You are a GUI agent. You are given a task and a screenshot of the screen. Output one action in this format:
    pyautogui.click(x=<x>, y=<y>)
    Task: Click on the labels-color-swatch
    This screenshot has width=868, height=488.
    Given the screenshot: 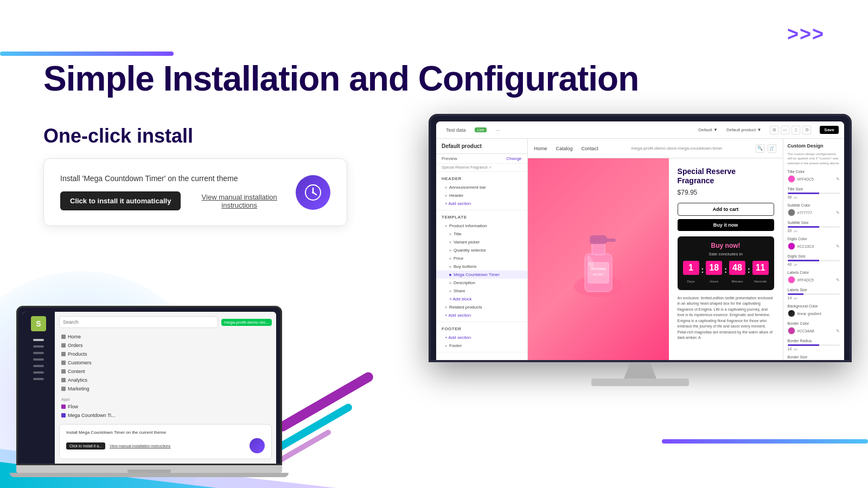 What is the action you would take?
    pyautogui.click(x=792, y=280)
    